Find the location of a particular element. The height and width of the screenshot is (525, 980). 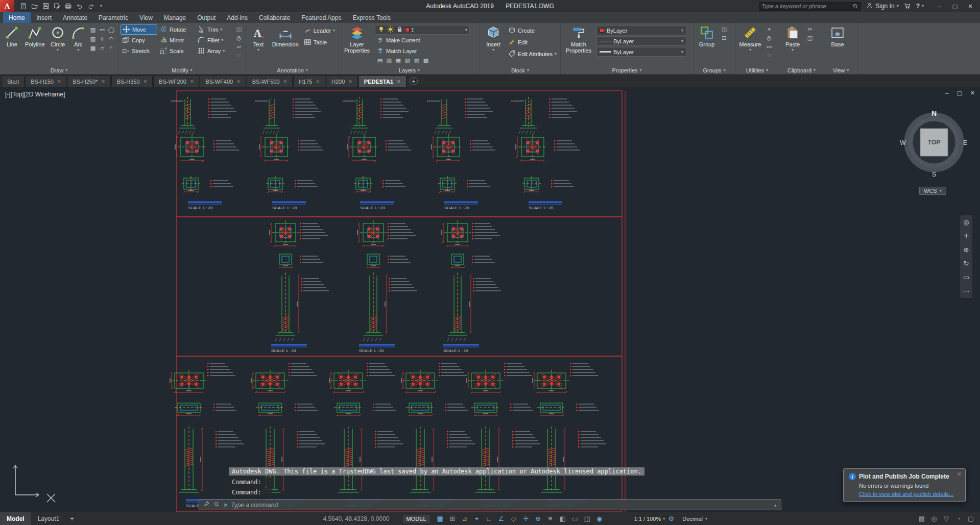

utilities-extra-tool-2: ◎ is located at coordinates (769, 38).